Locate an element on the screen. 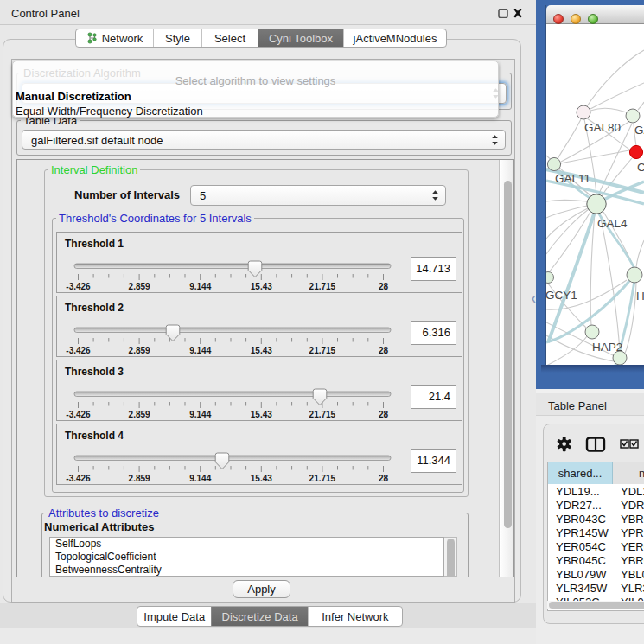 The width and height of the screenshot is (644, 644). svg-text: C is located at coordinates (641, 168).